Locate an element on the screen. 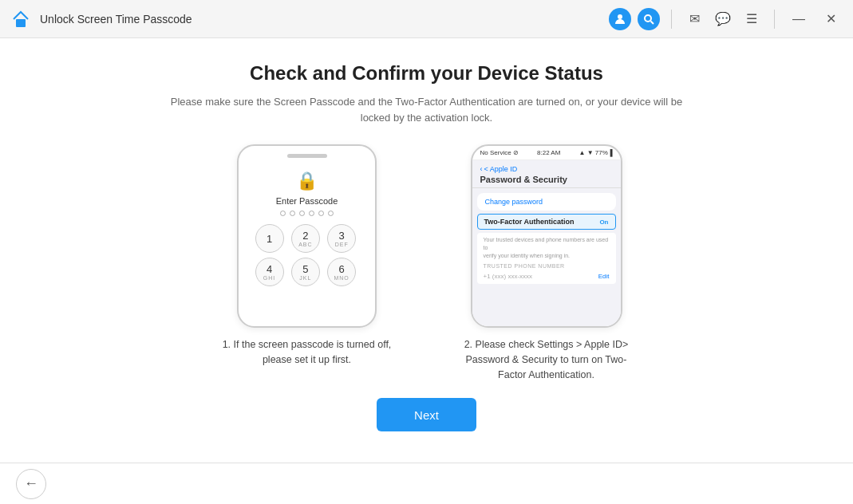 The width and height of the screenshot is (853, 504). title-bar: Unlock Screen Time Passcode ✉ 💬 ☰ — ✕ is located at coordinates (426, 19).